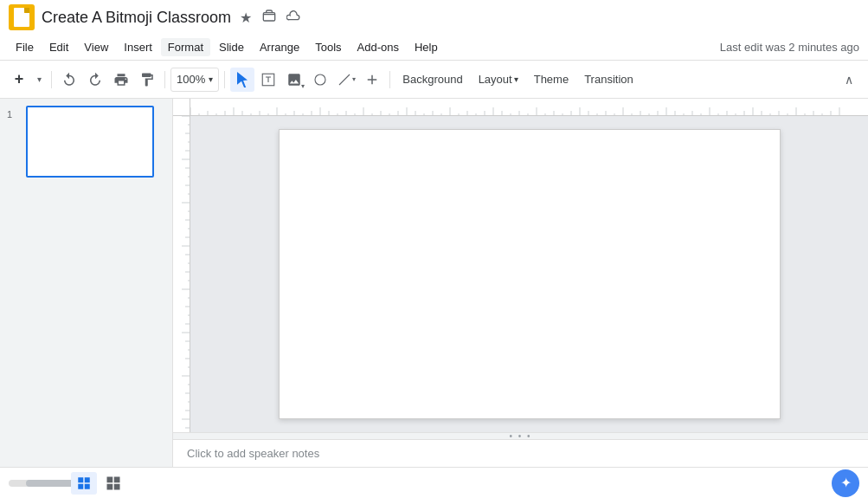  Describe the element at coordinates (268, 80) in the screenshot. I see `text-box-tool-button` at that location.